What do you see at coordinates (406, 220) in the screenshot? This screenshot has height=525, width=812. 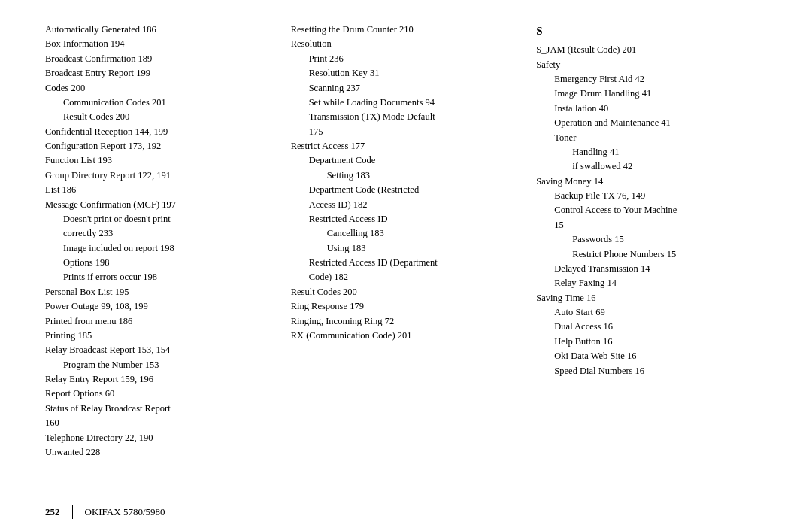 I see `index-entry: Restricted Access ID` at bounding box center [406, 220].